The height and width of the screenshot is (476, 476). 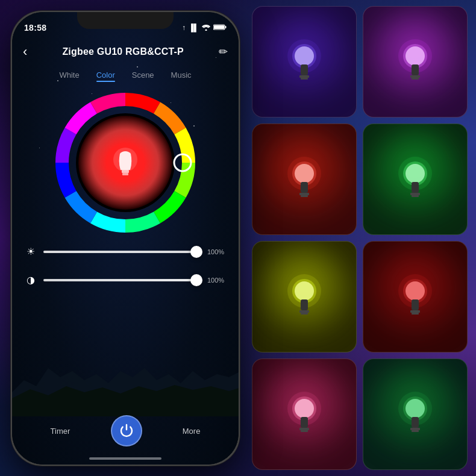 I want to click on brightness-thumb, so click(x=196, y=252).